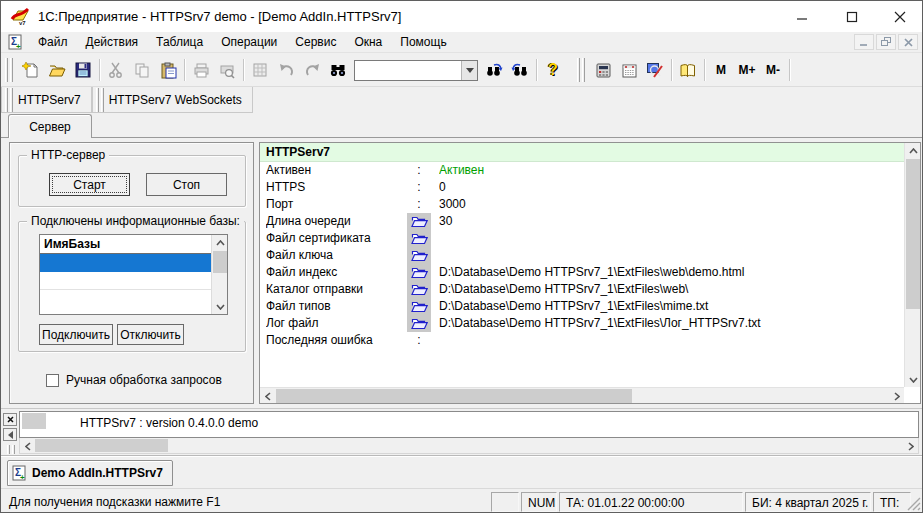 The height and width of the screenshot is (513, 923). Describe the element at coordinates (134, 274) in the screenshot. I see `info-bases-list: ИмяБазы` at that location.